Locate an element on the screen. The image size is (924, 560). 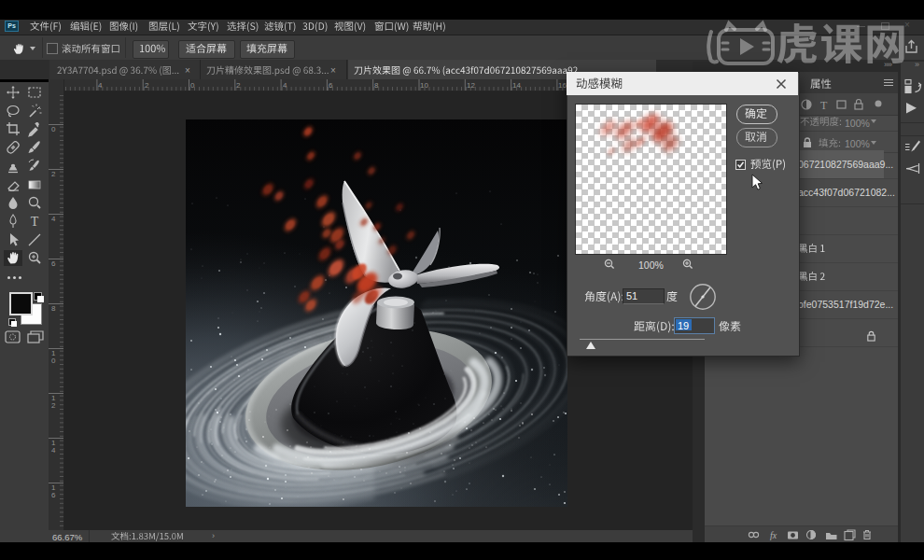
svg-text: 8 is located at coordinates (54, 308).